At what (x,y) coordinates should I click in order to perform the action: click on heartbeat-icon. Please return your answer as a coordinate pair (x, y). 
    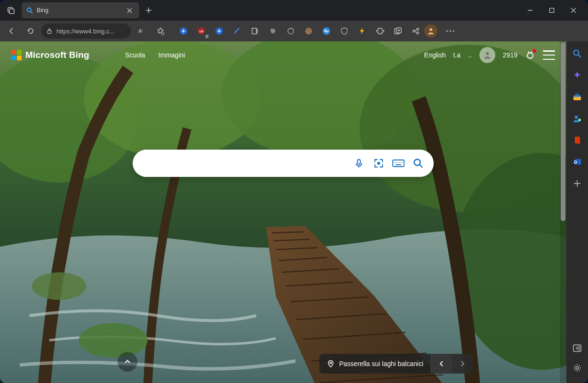
    Looking at the image, I should click on (326, 31).